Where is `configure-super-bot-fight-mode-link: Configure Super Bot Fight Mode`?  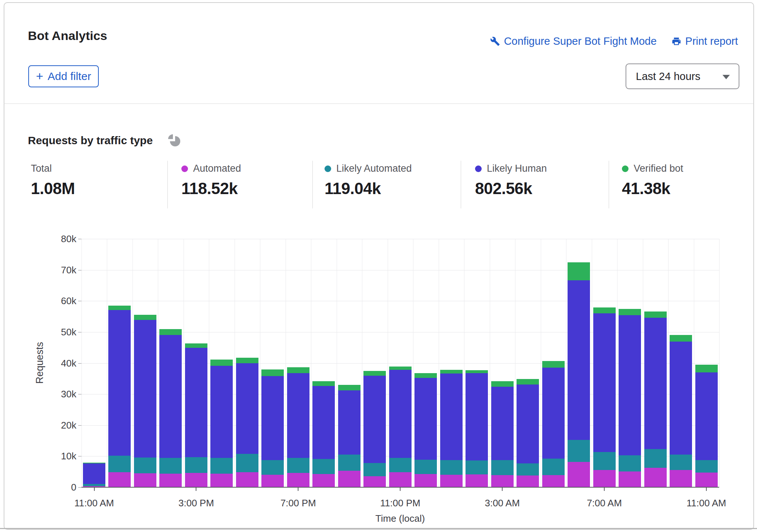 configure-super-bot-fight-mode-link: Configure Super Bot Fight Mode is located at coordinates (573, 41).